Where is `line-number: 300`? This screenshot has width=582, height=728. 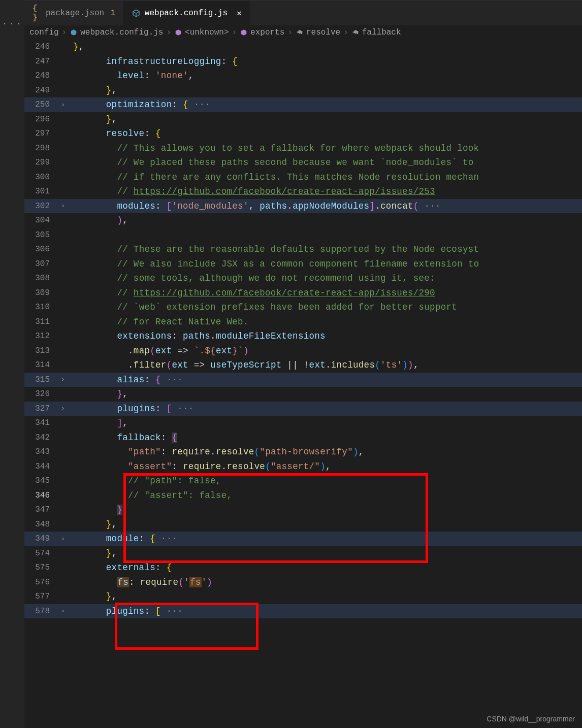 line-number: 300 is located at coordinates (43, 177).